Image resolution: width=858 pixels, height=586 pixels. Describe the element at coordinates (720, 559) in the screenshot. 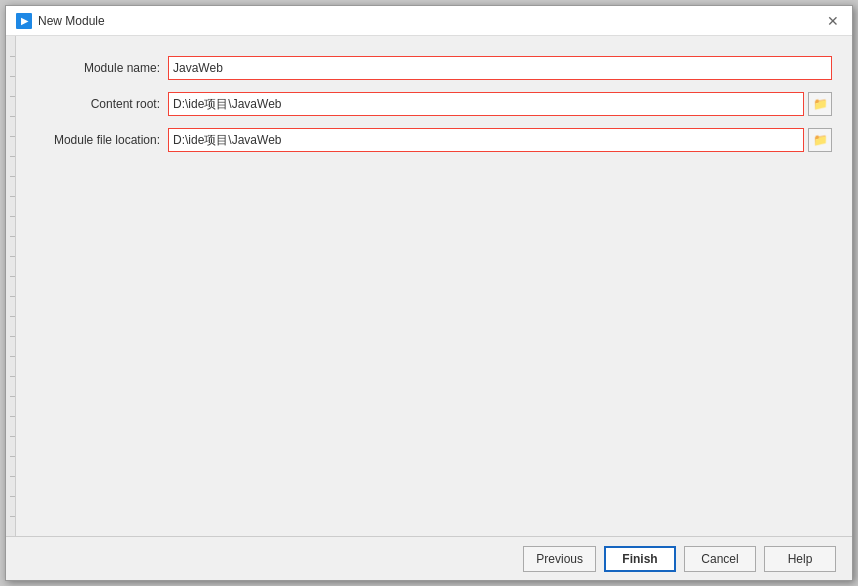

I see `cancel-button: Cancel` at that location.